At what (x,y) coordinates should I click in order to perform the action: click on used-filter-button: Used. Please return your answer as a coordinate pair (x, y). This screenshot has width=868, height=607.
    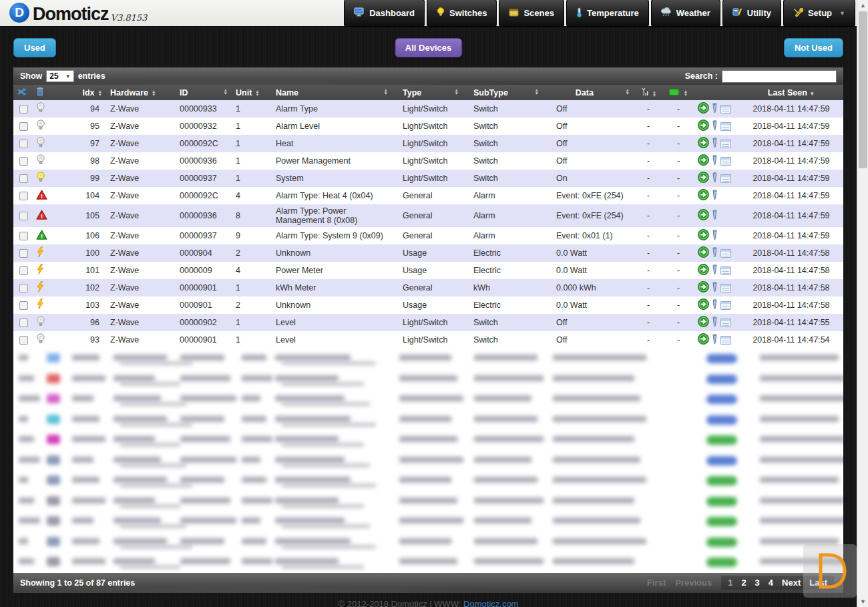
    Looking at the image, I should click on (35, 48).